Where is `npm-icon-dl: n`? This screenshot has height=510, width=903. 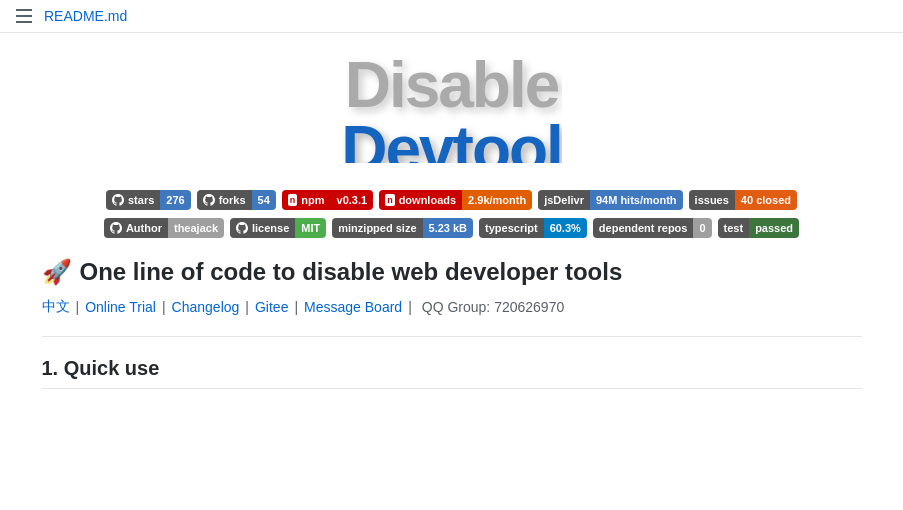
npm-icon-dl: n is located at coordinates (390, 200).